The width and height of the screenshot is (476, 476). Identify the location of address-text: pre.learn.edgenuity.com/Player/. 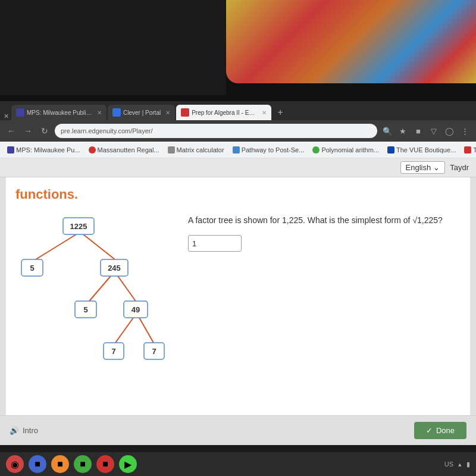
(107, 131).